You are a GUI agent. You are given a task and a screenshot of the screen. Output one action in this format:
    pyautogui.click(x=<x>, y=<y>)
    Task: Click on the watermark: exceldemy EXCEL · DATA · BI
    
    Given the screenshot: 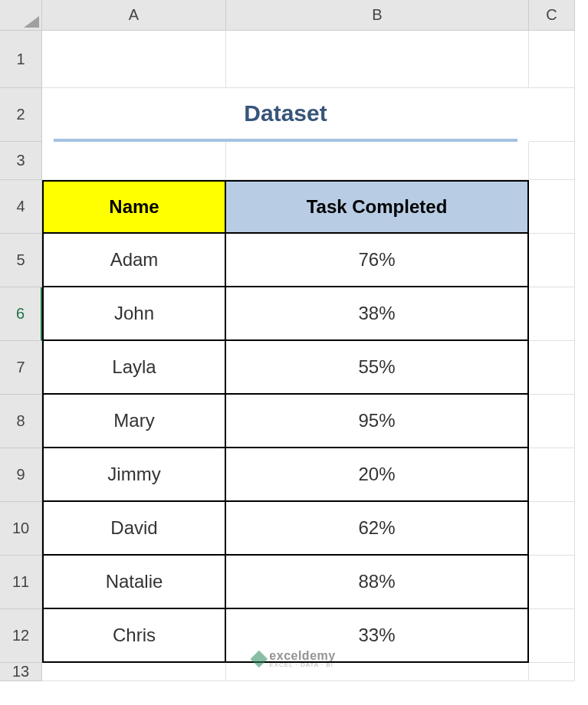 What is the action you would take?
    pyautogui.click(x=294, y=659)
    